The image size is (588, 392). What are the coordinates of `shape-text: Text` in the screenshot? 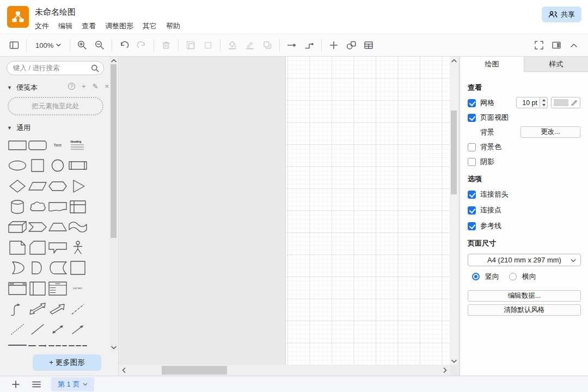 It's located at (58, 145).